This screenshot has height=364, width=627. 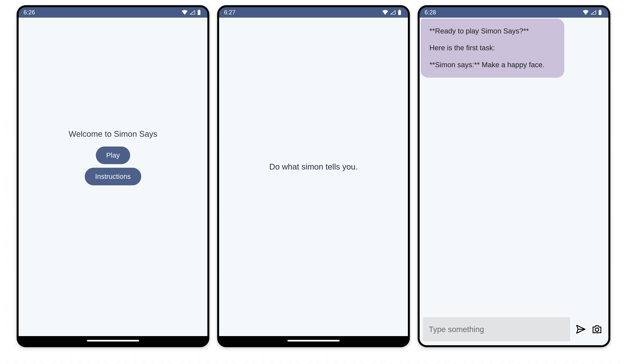 I want to click on send-button, so click(x=581, y=329).